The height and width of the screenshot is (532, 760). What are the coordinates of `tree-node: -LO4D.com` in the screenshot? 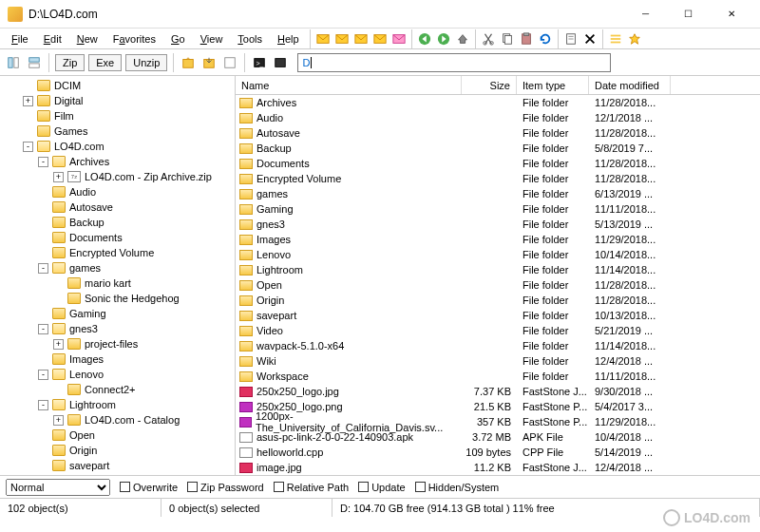 It's located at (118, 146).